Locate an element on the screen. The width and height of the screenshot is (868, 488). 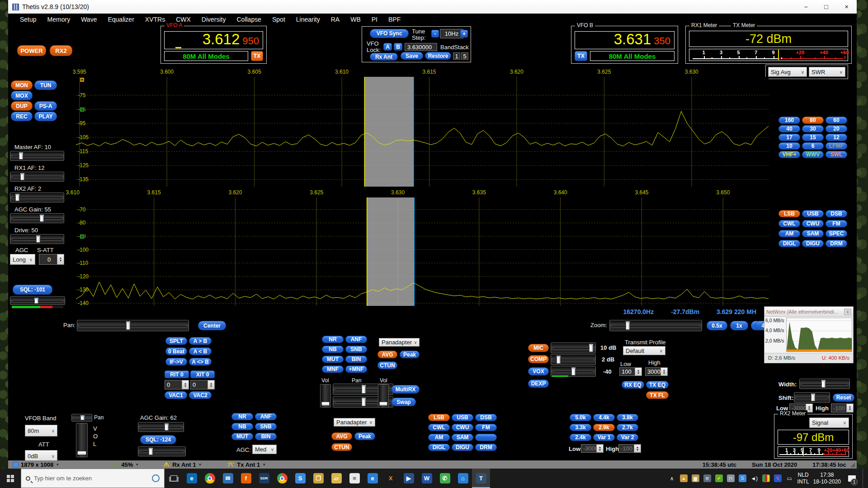
rx2-mode-usb: USB is located at coordinates (462, 418).